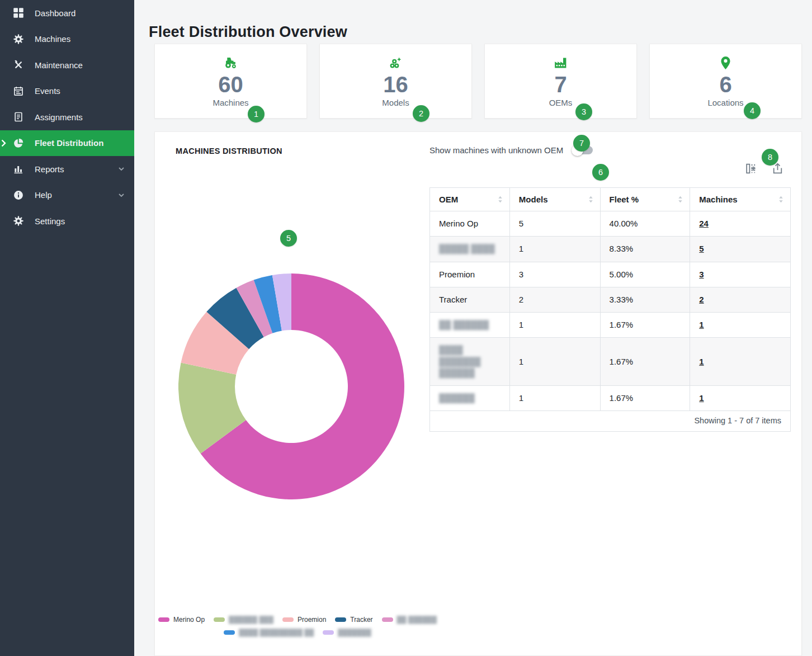  Describe the element at coordinates (251, 620) in the screenshot. I see `legend-label: ██████ ███` at that location.